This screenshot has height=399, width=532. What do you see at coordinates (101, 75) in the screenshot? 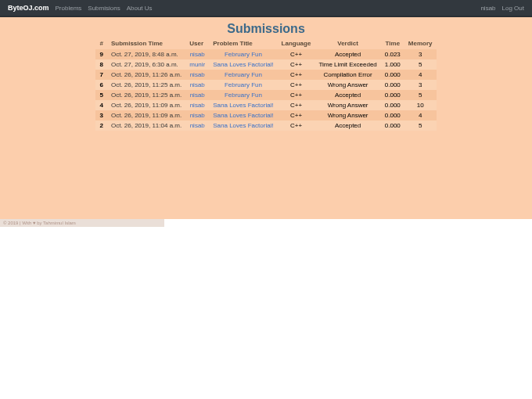
I see `cell-num: 7` at bounding box center [101, 75].